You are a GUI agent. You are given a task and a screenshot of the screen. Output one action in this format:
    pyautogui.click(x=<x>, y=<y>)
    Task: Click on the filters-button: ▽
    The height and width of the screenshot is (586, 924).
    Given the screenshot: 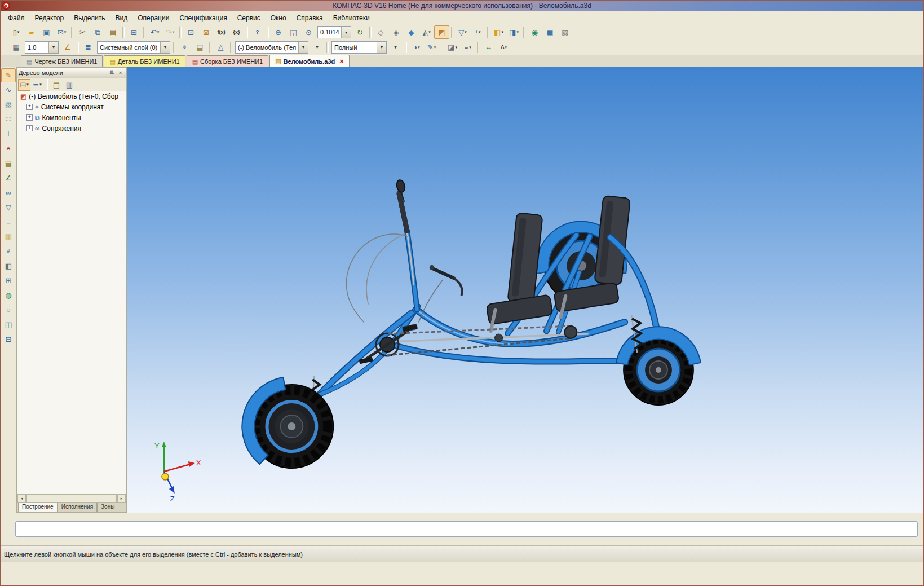 What is the action you would take?
    pyautogui.click(x=8, y=208)
    